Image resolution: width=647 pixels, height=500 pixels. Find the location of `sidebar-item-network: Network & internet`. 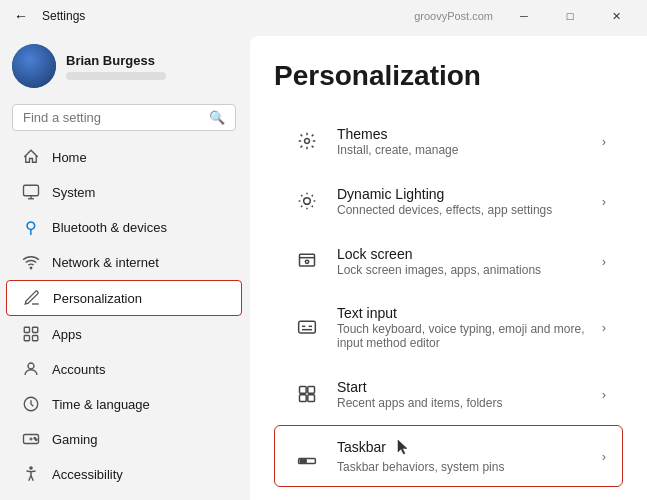

sidebar-item-network: Network & internet is located at coordinates (124, 262).